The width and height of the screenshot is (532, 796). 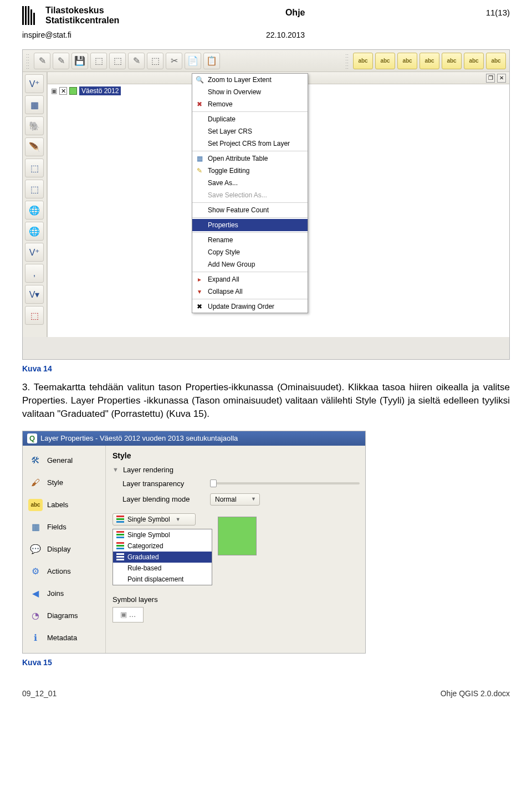 I want to click on context-menu-item: Duplicate, so click(x=250, y=119).